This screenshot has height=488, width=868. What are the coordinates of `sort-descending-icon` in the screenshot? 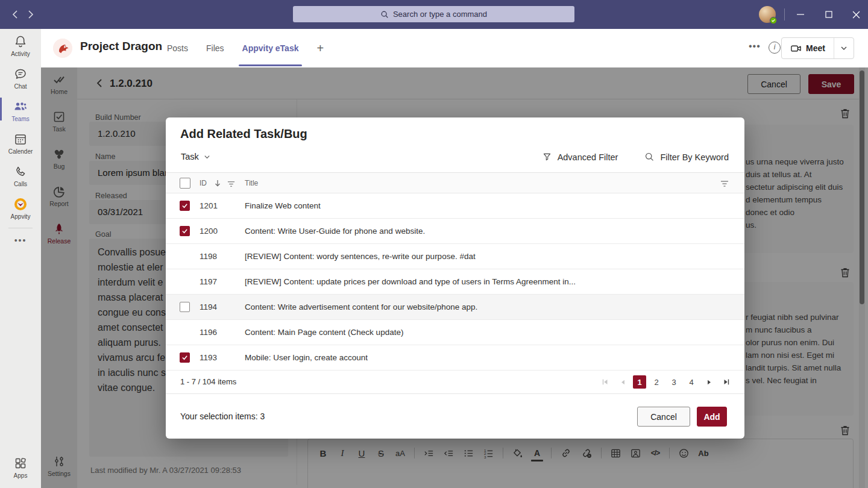 It's located at (218, 183).